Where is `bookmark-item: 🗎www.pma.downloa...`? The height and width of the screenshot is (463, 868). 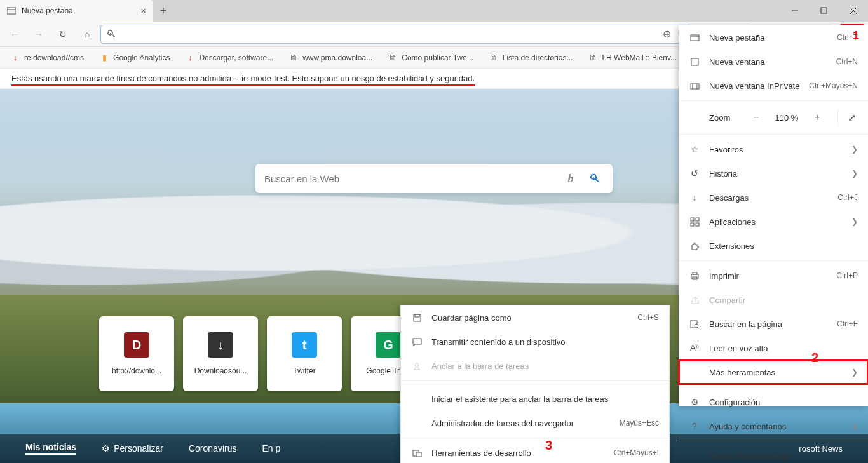 bookmark-item: 🗎www.pma.downloa... is located at coordinates (330, 58).